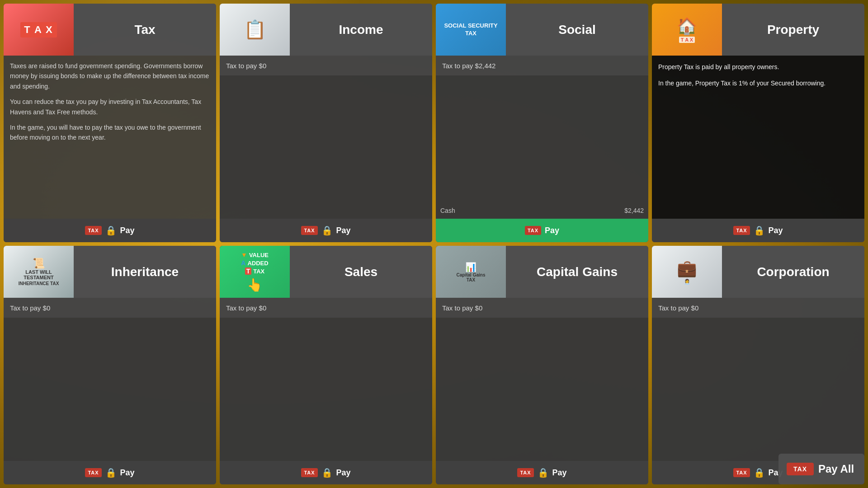  I want to click on pay-all-button: TAX Pay All, so click(821, 469).